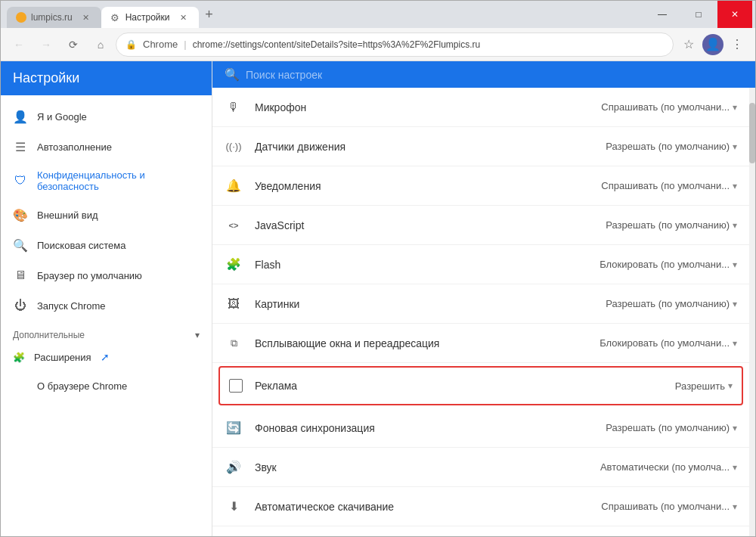 The image size is (756, 537). What do you see at coordinates (752, 312) in the screenshot?
I see `scrollbar` at bounding box center [752, 312].